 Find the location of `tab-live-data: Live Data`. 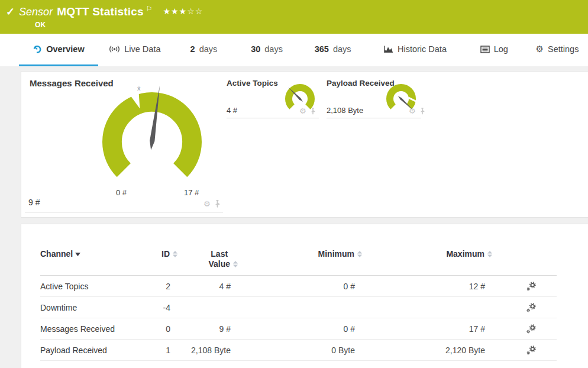

tab-live-data: Live Data is located at coordinates (135, 50).